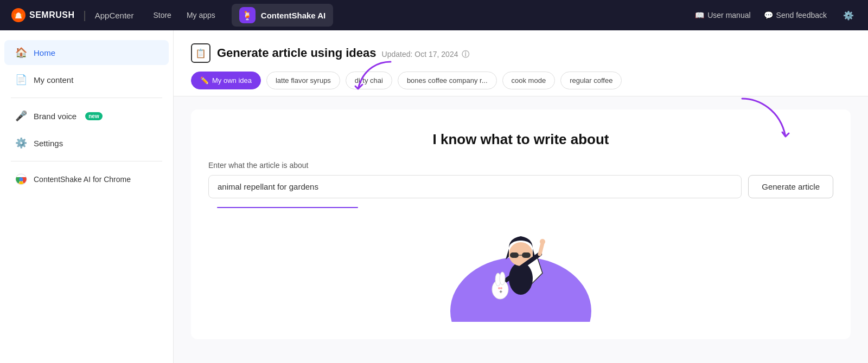 This screenshot has height=363, width=868. I want to click on topnav-links: Store My apps, so click(184, 15).